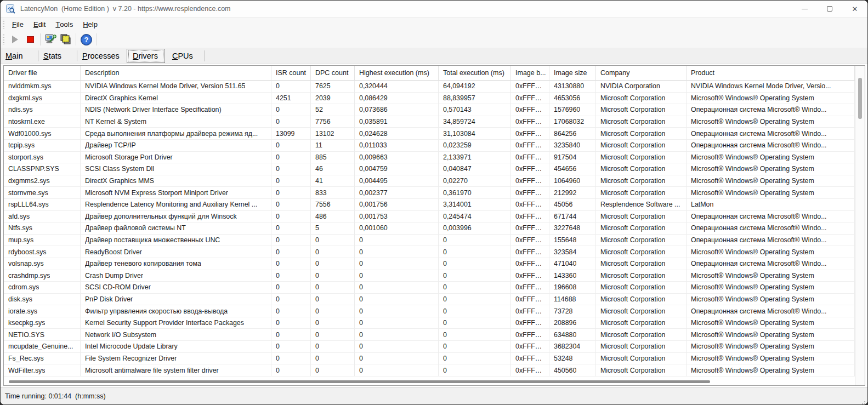 The height and width of the screenshot is (405, 868). What do you see at coordinates (429, 252) in the screenshot?
I see `table-row: rdyboost.sysReadyBoost Driver00000xFFFFF…` at bounding box center [429, 252].